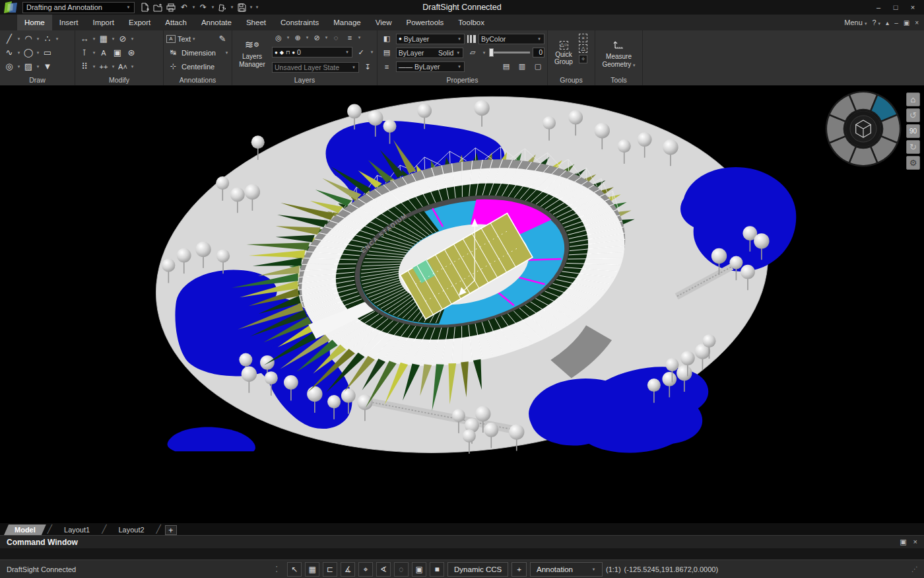 This screenshot has width=924, height=578. What do you see at coordinates (566, 569) in the screenshot?
I see `annotation-scale-dropdown: Annotation▾` at bounding box center [566, 569].